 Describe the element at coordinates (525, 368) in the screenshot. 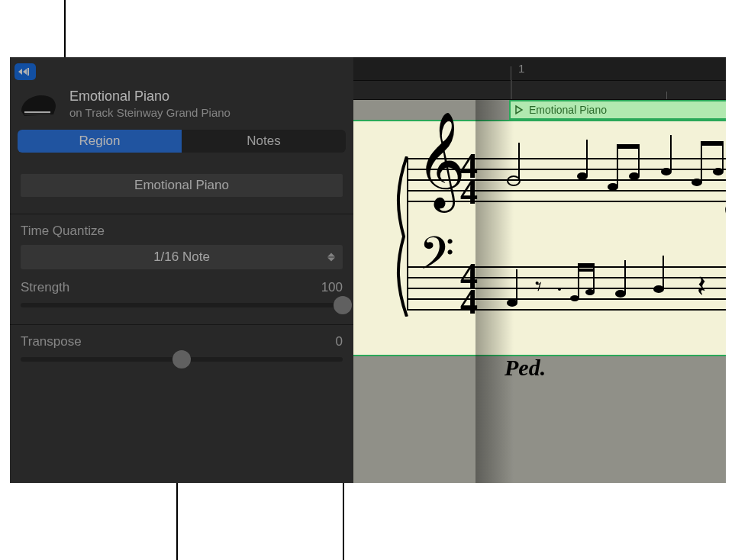

I see `pedal-marking: Ped.` at that location.